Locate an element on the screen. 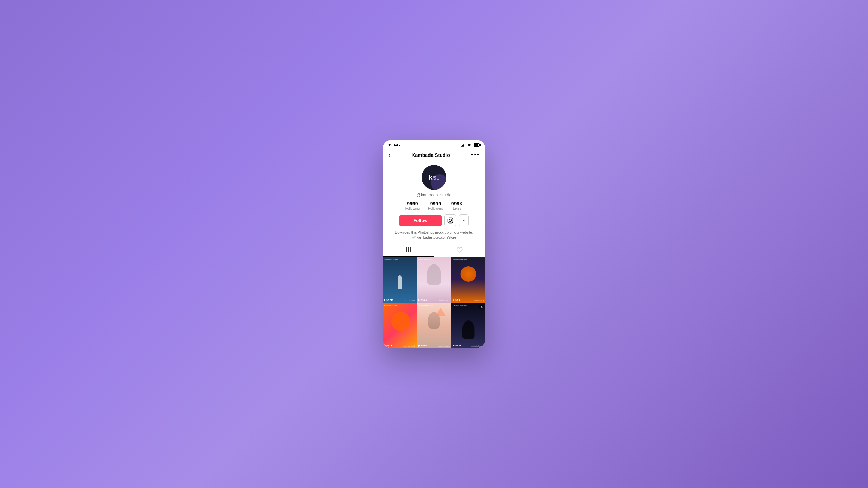 The width and height of the screenshot is (868, 488). view-count-5: 99.0K is located at coordinates (424, 346).